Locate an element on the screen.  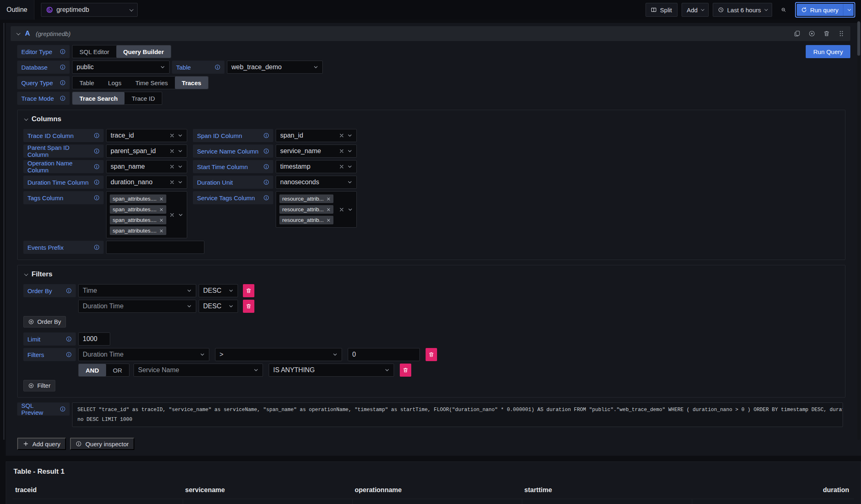
option-time-series: Time Series is located at coordinates (152, 83).